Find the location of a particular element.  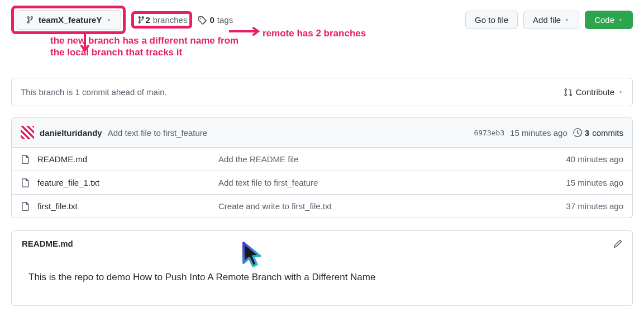

readme-filename: README.md is located at coordinates (47, 244).